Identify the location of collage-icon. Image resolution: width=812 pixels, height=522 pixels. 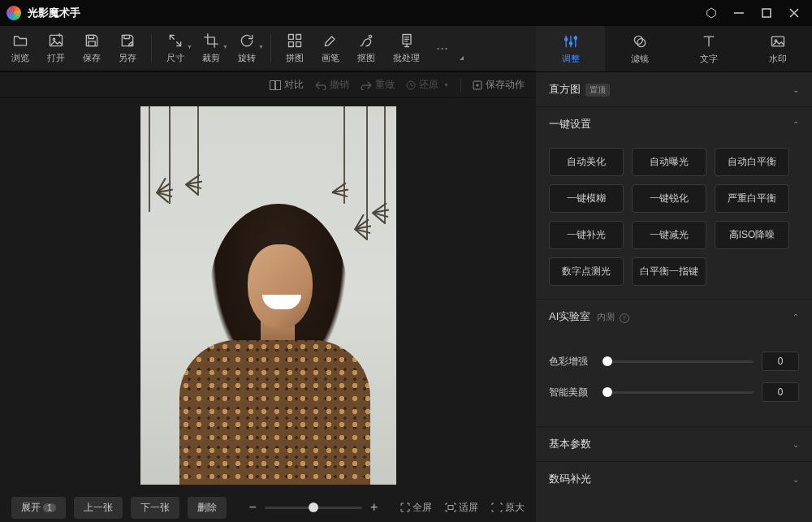
(295, 41).